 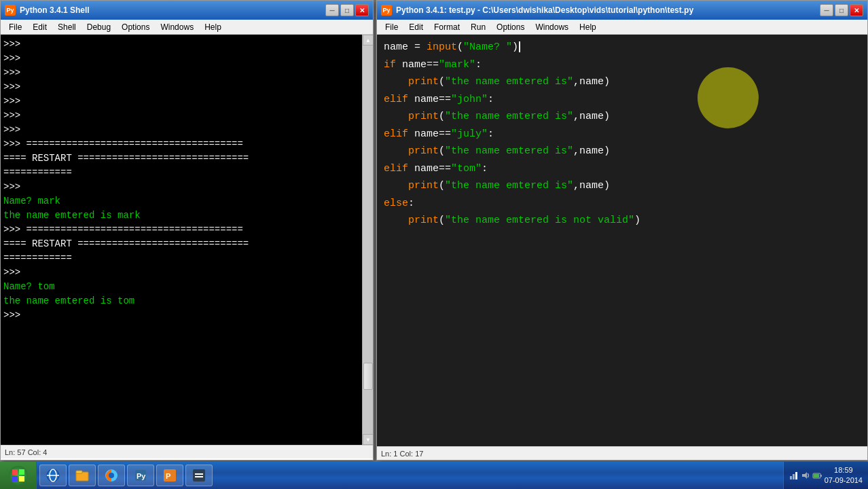 What do you see at coordinates (827, 10) in the screenshot?
I see `editor-minimize-button: ─` at bounding box center [827, 10].